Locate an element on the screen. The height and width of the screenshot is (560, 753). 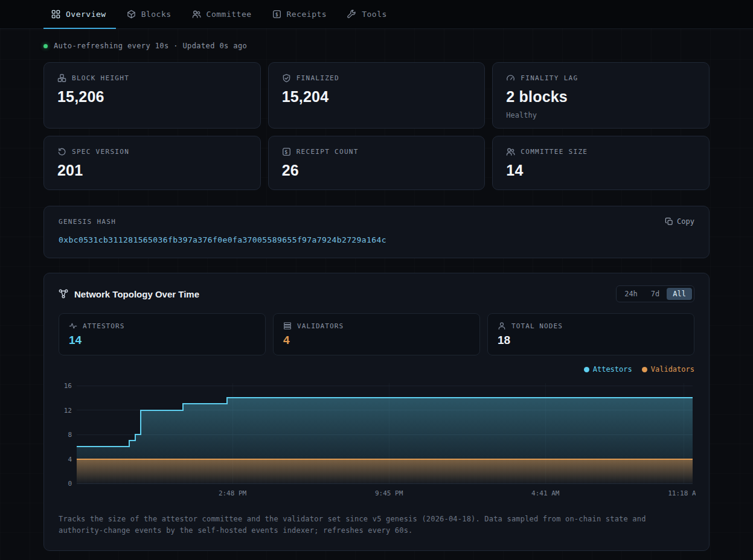
network-icon is located at coordinates (63, 294).